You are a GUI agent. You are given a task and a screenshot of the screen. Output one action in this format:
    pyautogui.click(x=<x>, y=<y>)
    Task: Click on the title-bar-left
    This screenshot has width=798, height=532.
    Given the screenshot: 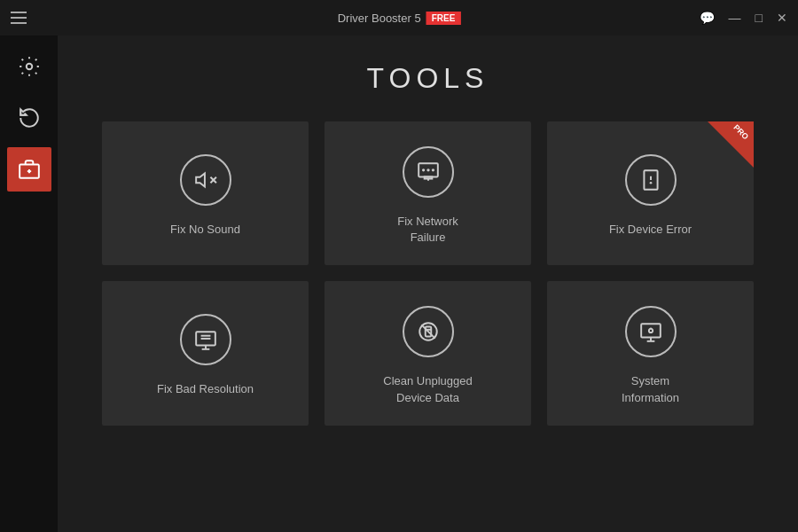 What is the action you would take?
    pyautogui.click(x=19, y=18)
    